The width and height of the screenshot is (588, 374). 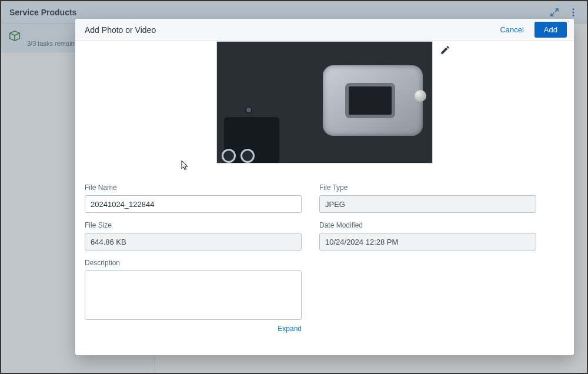 What do you see at coordinates (428, 236) in the screenshot?
I see `date-modified-field: Date Modified` at bounding box center [428, 236].